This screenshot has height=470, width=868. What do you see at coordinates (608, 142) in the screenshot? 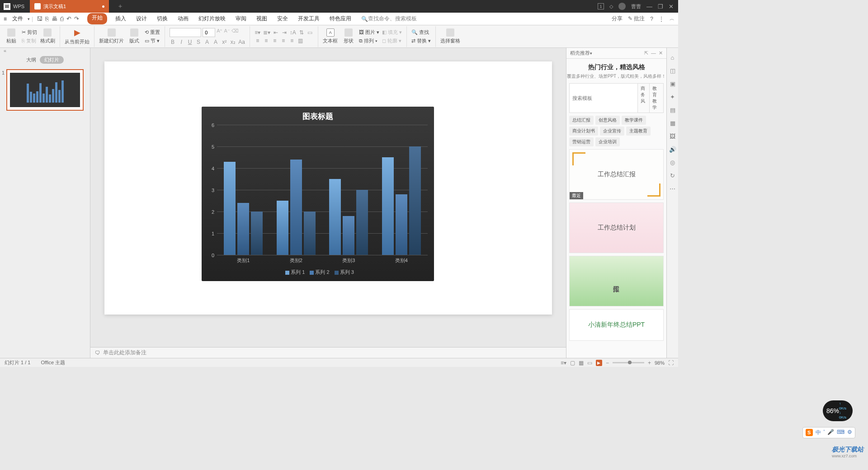
I see `template-tag: 企业培训` at bounding box center [608, 142].